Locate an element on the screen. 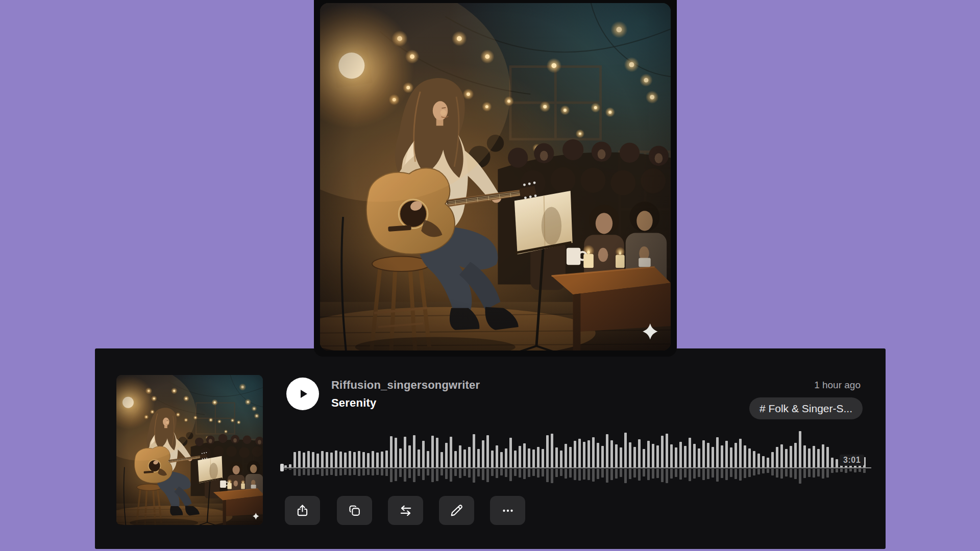 The image size is (980, 551). track-thumbnail is located at coordinates (190, 450).